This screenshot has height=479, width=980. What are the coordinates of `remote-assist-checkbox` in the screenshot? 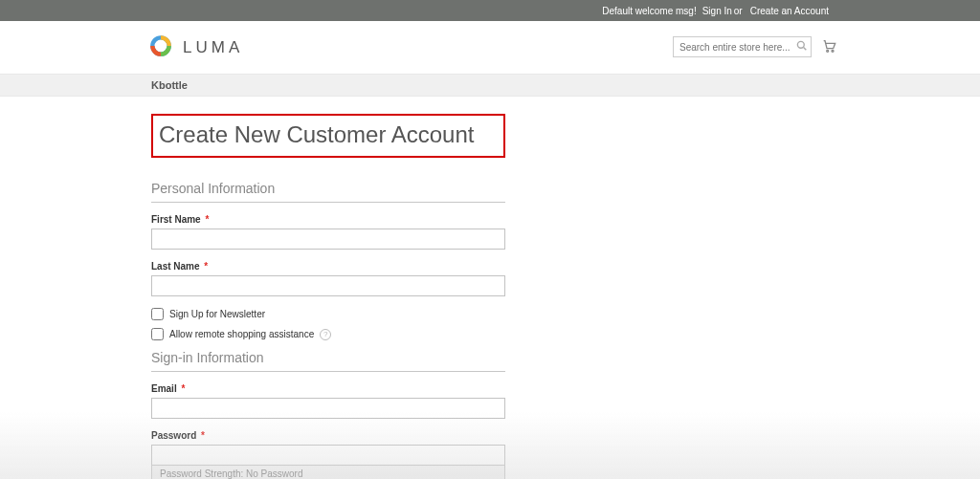 It's located at (157, 335).